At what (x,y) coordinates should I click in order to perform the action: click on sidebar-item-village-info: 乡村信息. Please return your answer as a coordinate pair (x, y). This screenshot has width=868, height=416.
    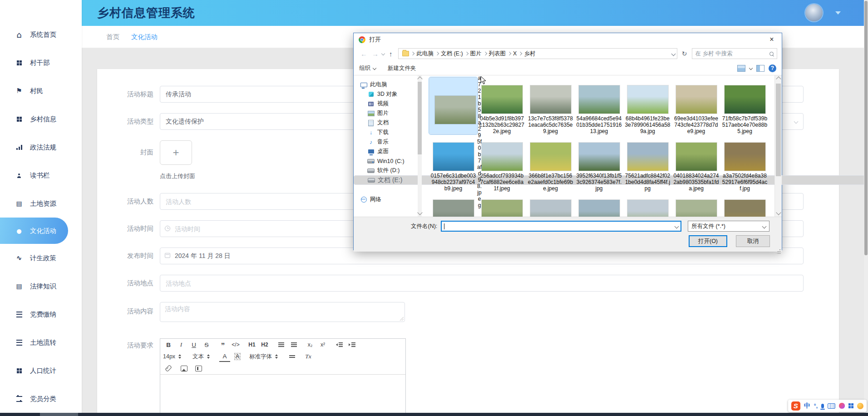
    Looking at the image, I should click on (41, 119).